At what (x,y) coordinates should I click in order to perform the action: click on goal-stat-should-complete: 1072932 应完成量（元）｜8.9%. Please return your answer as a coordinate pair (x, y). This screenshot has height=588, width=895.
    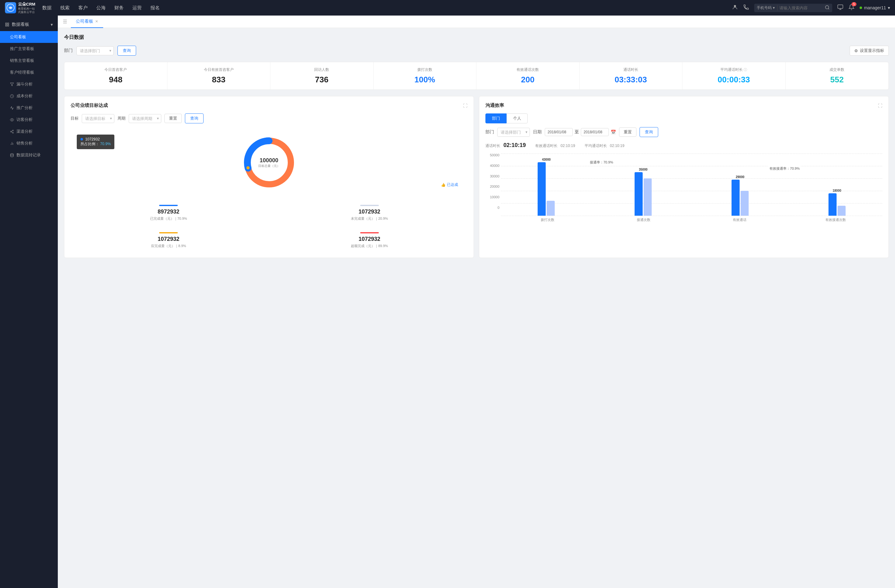
    Looking at the image, I should click on (168, 240).